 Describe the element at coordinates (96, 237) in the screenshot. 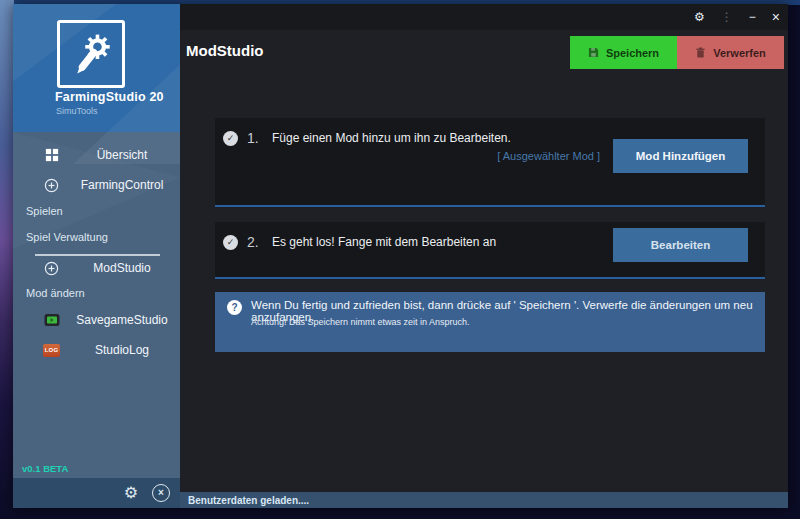

I see `sidebar-item-spiel-verwaltung: Spiel Verwaltung` at that location.